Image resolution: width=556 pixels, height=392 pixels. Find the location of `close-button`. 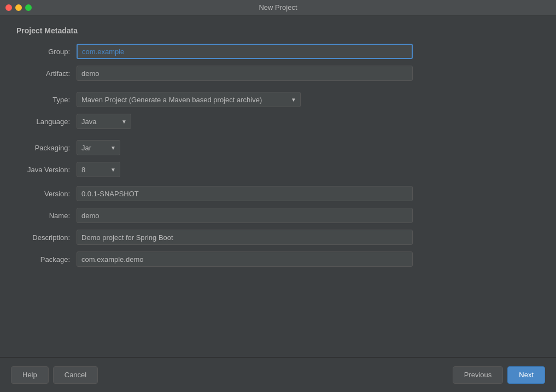

close-button is located at coordinates (9, 8).